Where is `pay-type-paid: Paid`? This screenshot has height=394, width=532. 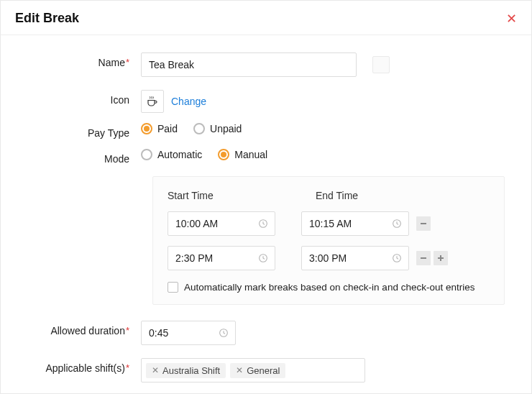 pay-type-paid: Paid is located at coordinates (160, 129).